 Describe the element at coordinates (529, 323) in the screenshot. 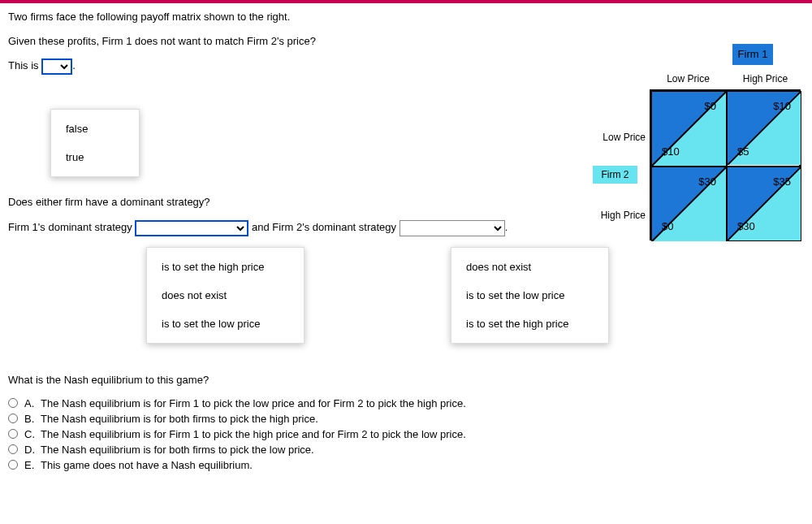

I see `firm2-opt-high: is to set the high price` at that location.